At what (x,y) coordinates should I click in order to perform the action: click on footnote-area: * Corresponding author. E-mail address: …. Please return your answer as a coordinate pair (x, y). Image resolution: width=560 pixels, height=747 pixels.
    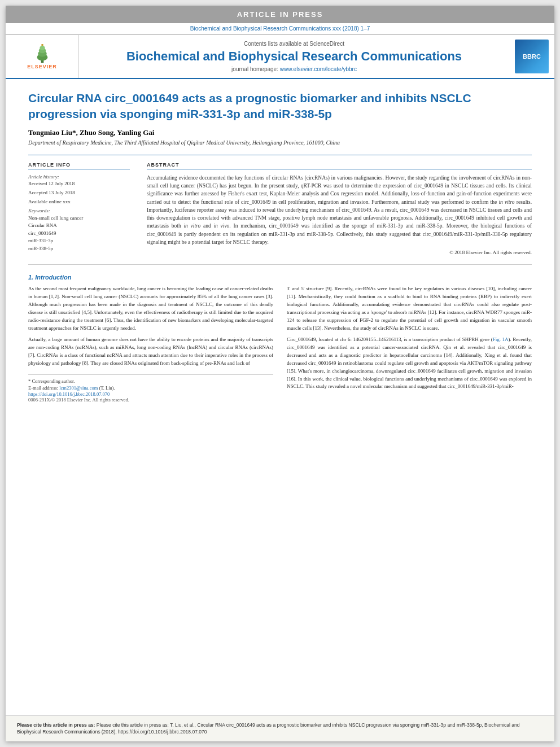
    Looking at the image, I should click on (151, 388).